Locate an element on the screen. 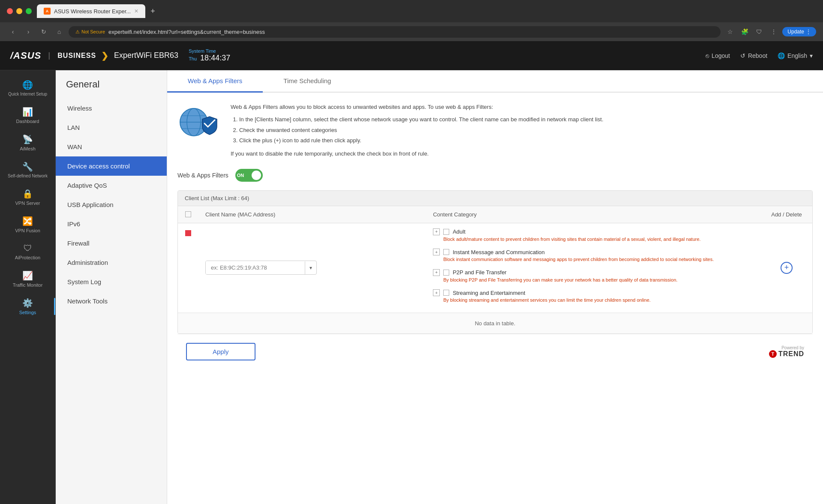 Image resolution: width=823 pixels, height=504 pixels. nav-item-system-log: System Log is located at coordinates (111, 282).